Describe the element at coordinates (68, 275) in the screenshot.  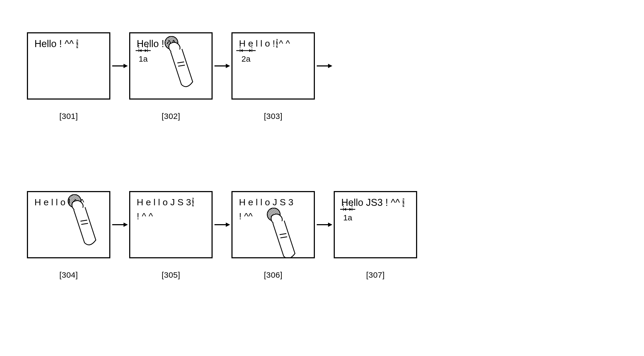
I see `panel-304-caption: [304]` at that location.